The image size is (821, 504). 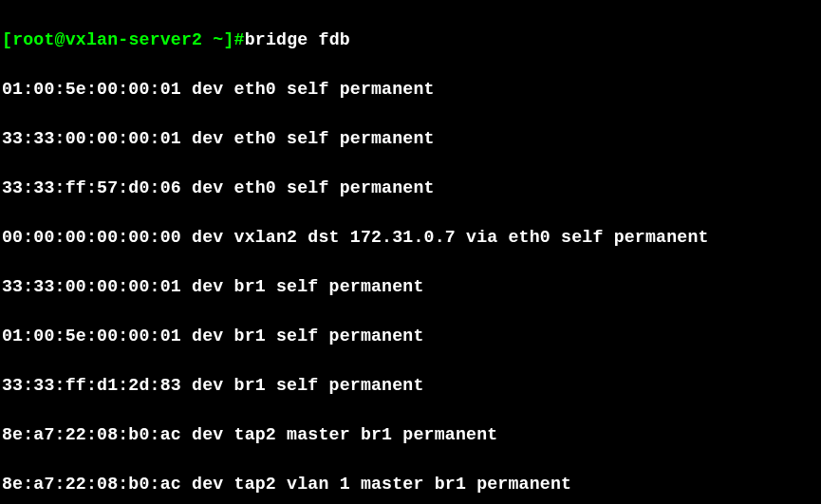 I want to click on prompt-space, so click(x=207, y=40).